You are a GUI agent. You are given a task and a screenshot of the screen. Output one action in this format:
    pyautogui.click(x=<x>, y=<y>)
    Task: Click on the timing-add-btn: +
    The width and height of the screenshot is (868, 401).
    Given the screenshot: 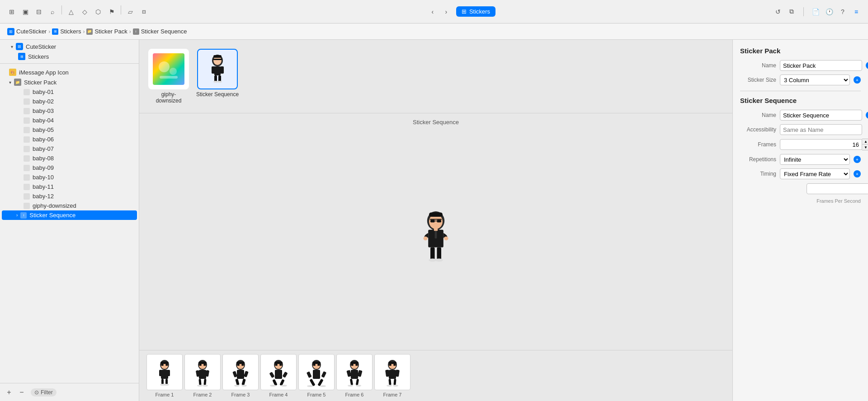 What is the action you would take?
    pyautogui.click(x=857, y=174)
    